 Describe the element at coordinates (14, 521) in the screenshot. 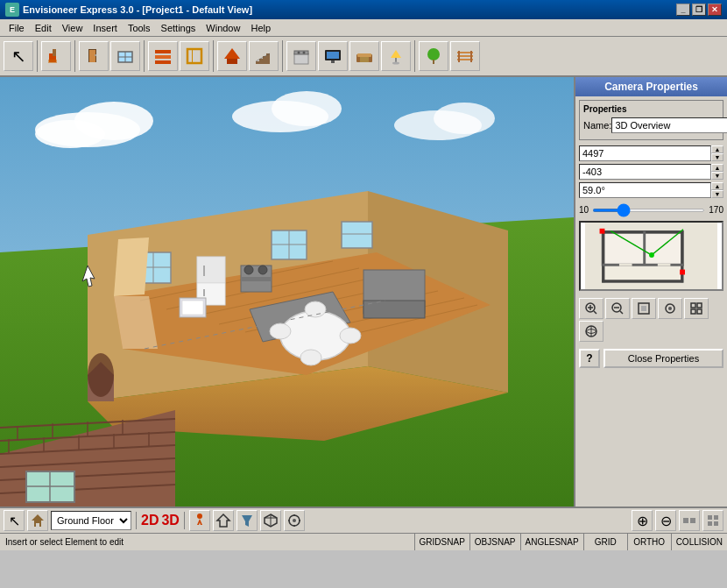

I see `select-arrow-button: ↖` at that location.